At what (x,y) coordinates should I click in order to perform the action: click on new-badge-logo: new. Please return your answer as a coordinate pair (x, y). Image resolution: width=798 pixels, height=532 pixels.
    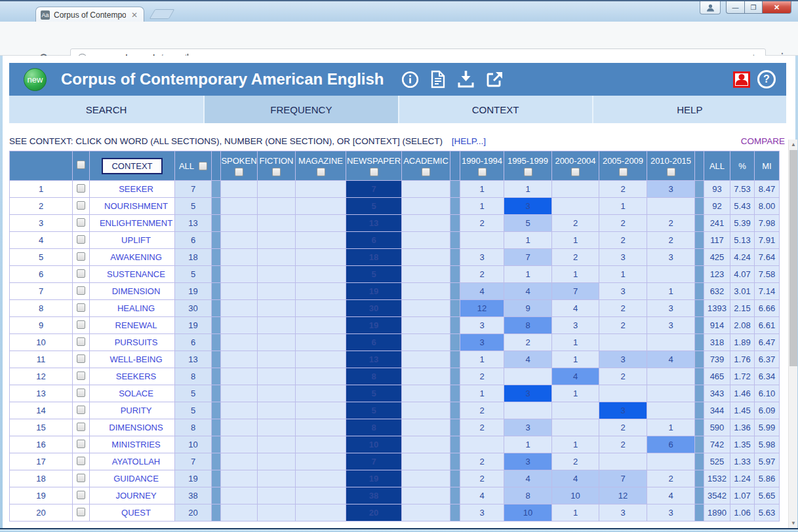
    Looking at the image, I should click on (35, 80).